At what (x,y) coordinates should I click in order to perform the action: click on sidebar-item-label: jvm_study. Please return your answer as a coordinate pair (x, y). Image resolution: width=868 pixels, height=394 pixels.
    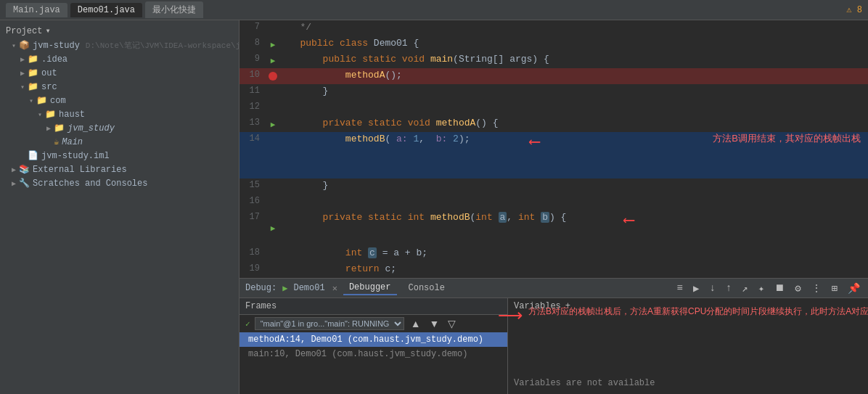
    Looking at the image, I should click on (91, 128).